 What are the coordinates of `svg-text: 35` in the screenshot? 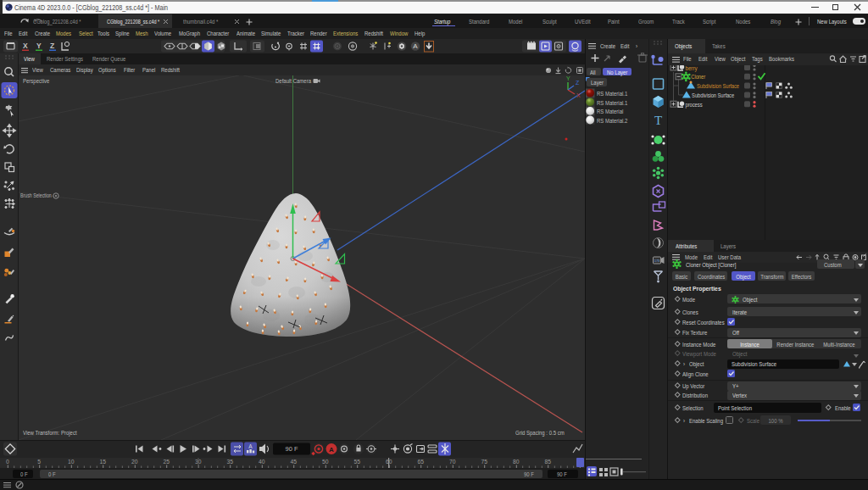 It's located at (230, 461).